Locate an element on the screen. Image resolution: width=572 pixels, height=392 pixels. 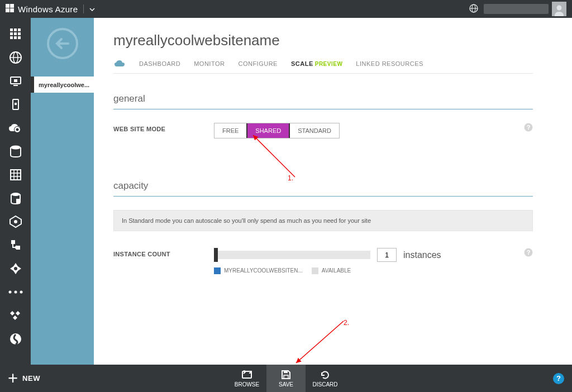
section-general-heading: general is located at coordinates (323, 102).